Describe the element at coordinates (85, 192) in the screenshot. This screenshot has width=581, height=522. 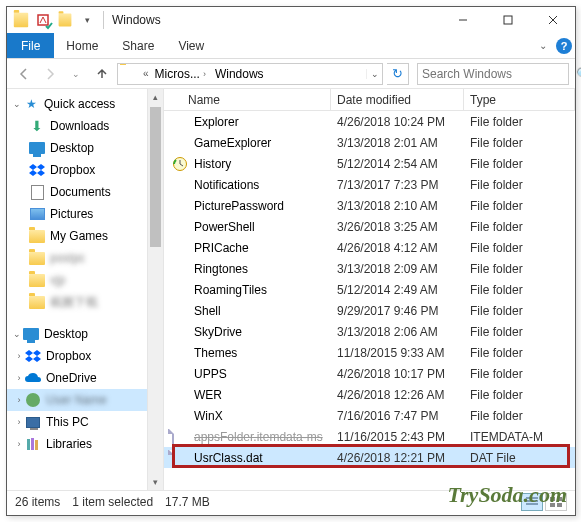
I see `nav-item: Documents` at that location.